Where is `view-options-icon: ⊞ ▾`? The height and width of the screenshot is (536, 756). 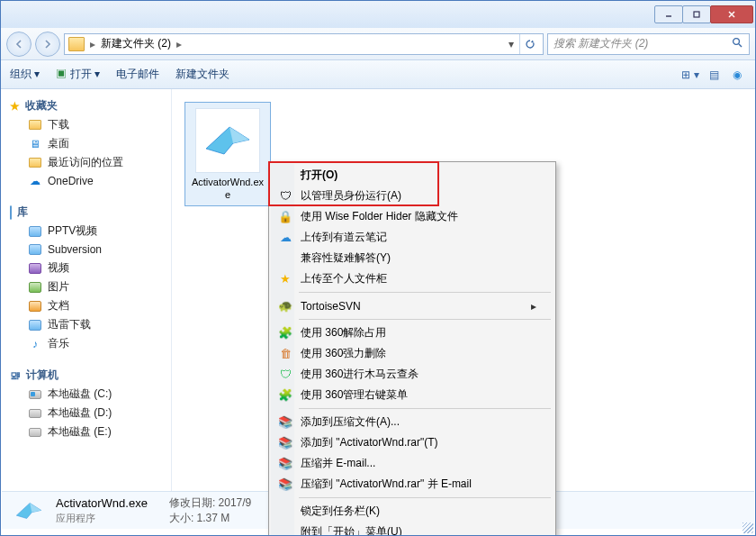
view-options-icon: ⊞ ▾ is located at coordinates (690, 75).